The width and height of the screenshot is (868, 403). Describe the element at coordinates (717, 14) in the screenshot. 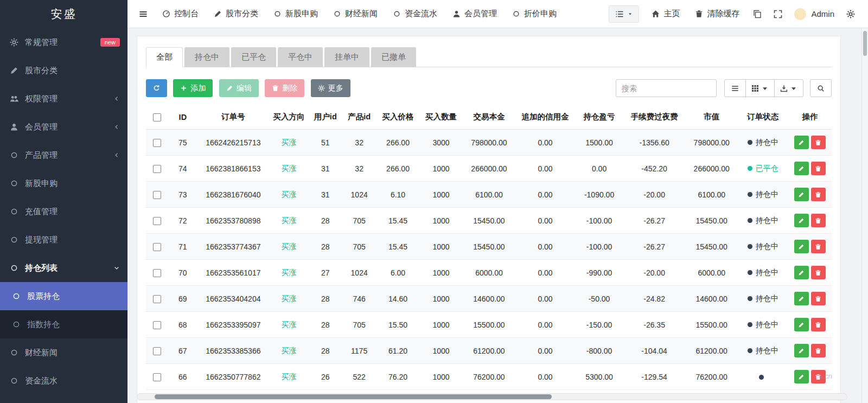

I see `clear-cache-link: 清除缓存` at that location.